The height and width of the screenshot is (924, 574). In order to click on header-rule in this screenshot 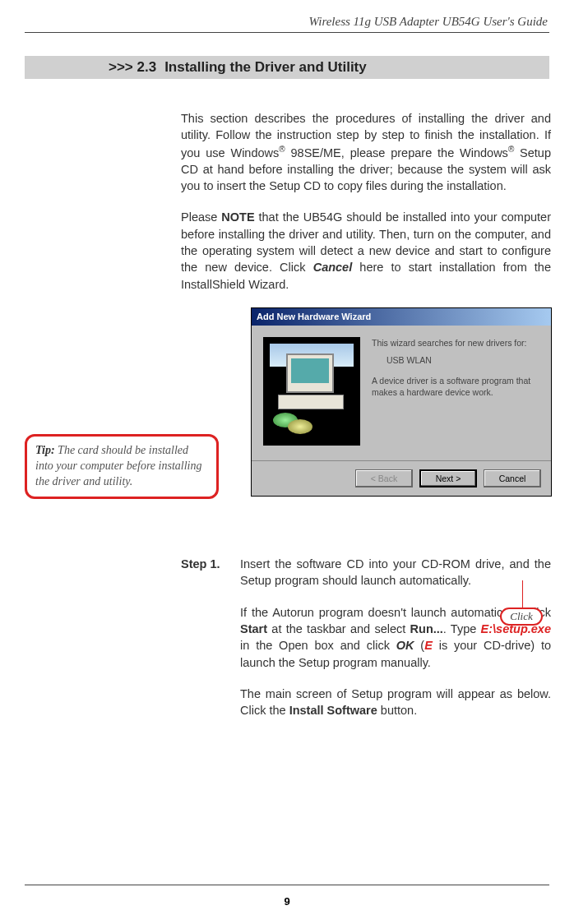, I will do `click(287, 33)`.